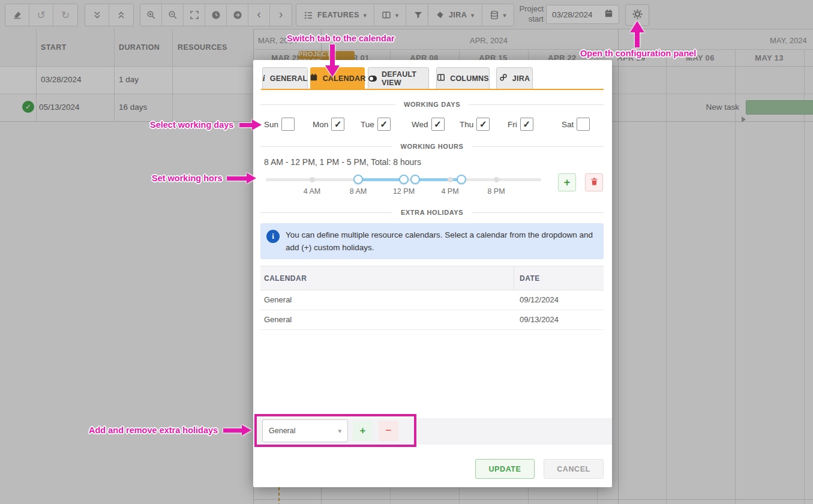 This screenshot has height=504, width=813. What do you see at coordinates (187, 178) in the screenshot?
I see `annotation-set-hours: Set working hors` at bounding box center [187, 178].